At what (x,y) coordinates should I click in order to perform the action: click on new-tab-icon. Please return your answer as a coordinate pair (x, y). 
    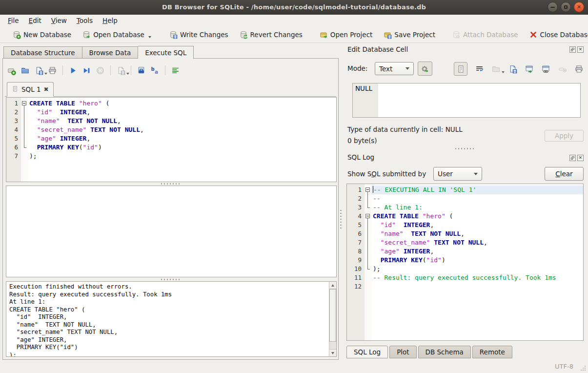
    Looking at the image, I should click on (12, 70).